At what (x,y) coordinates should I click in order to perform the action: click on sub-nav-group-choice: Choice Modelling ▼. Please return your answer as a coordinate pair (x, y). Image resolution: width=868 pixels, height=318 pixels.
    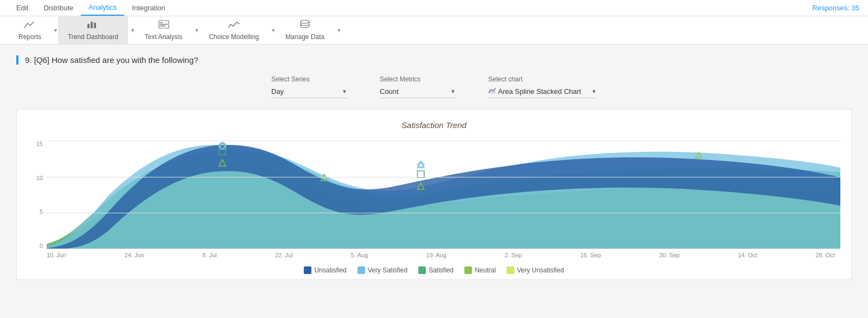
    Looking at the image, I should click on (238, 30).